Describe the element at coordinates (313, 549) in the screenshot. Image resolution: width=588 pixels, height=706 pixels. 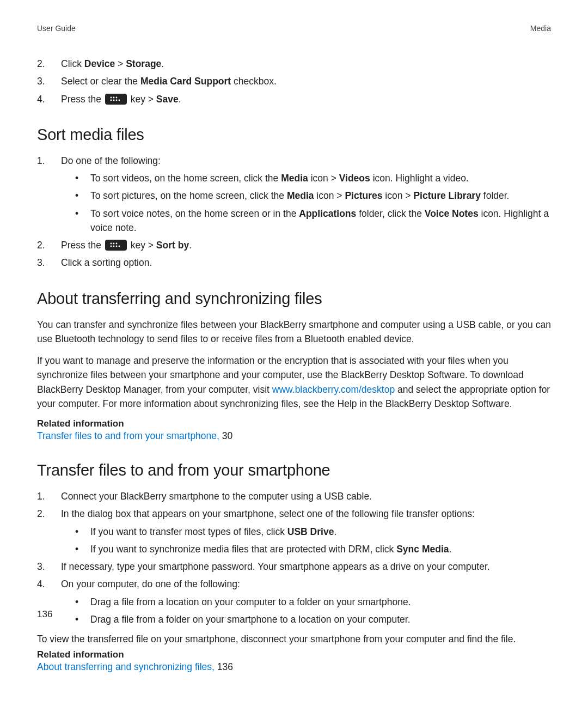
I see `transfer-sub-1b: If you want to synchronize media files t…` at that location.